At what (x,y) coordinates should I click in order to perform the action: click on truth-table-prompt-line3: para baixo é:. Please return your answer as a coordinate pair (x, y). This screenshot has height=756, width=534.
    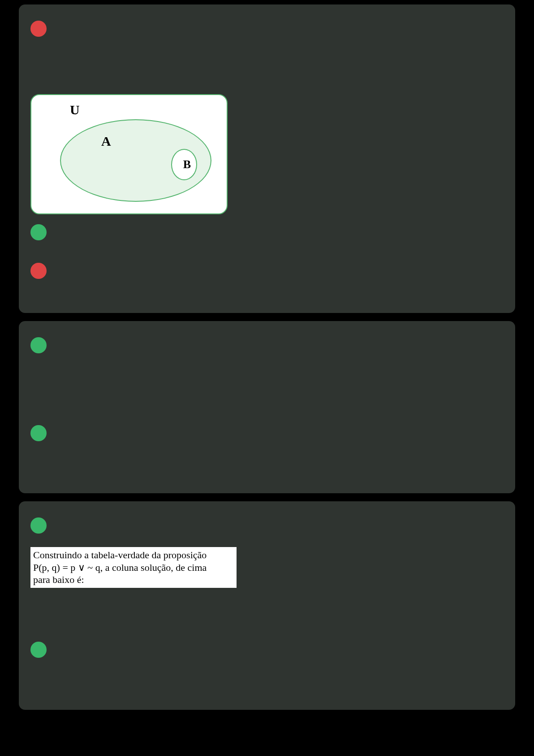
    Looking at the image, I should click on (59, 579).